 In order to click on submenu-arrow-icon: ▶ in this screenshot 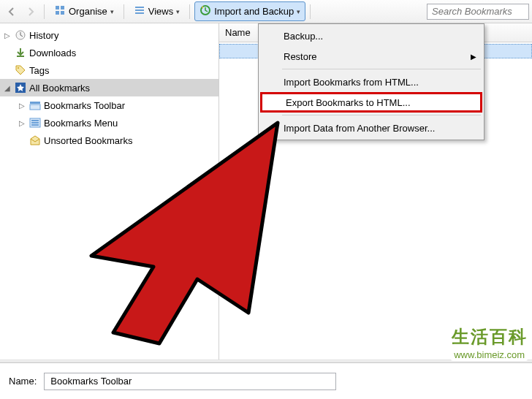, I will do `click(474, 57)`.